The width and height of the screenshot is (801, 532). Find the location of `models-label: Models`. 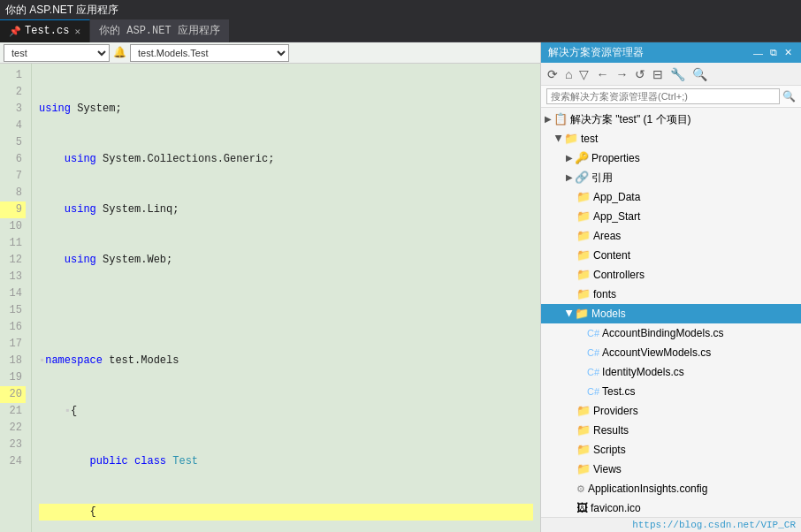

models-label: Models is located at coordinates (608, 314).